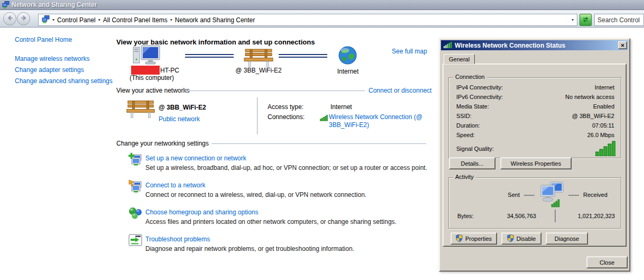  I want to click on ipv6-label: IPv6 Connectivity:, so click(480, 97).